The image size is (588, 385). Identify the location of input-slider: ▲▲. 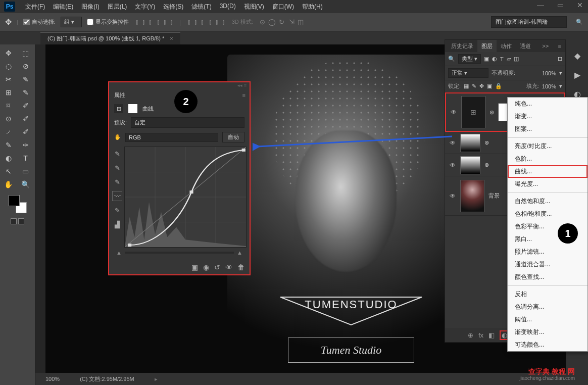
(179, 253).